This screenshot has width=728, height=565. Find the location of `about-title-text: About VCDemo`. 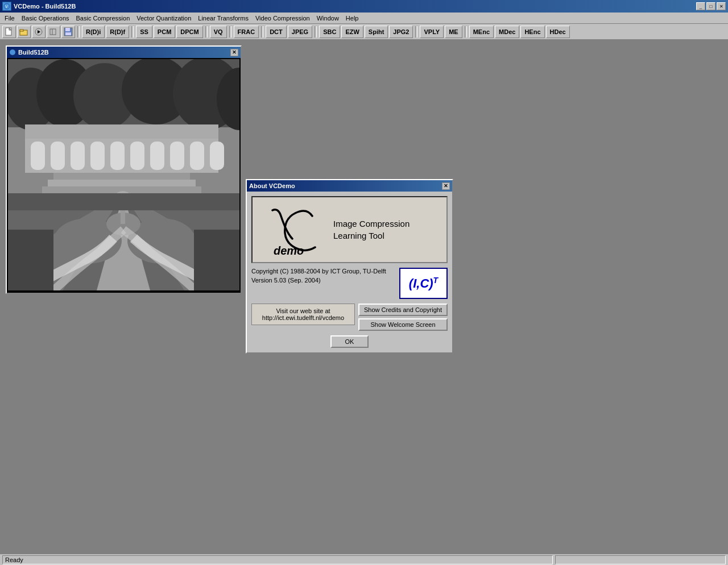

about-title-text: About VCDemo is located at coordinates (272, 186).